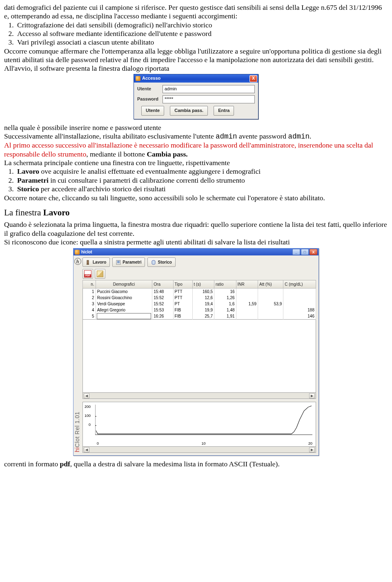 Image resolution: width=392 pixels, height=582 pixels. What do you see at coordinates (150, 171) in the screenshot?
I see `li-lavoro-t: ove acquisire le analisi effettuate ed e…` at bounding box center [150, 171].